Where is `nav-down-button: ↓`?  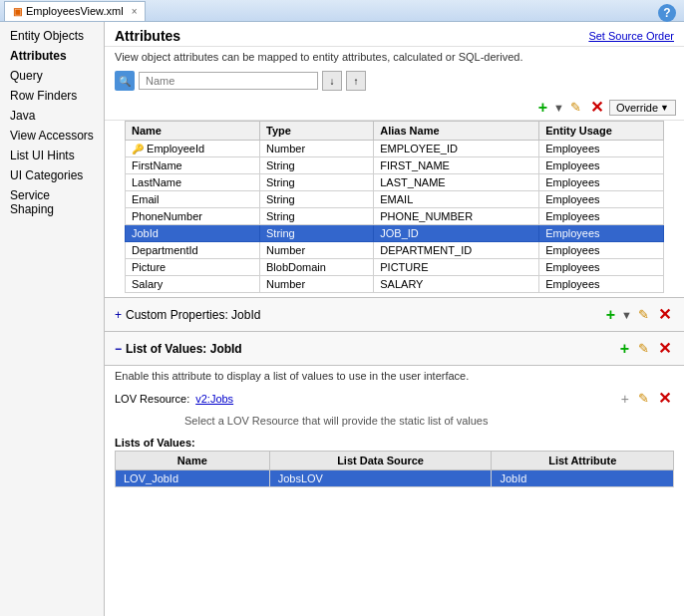
nav-down-button: ↓ is located at coordinates (332, 81).